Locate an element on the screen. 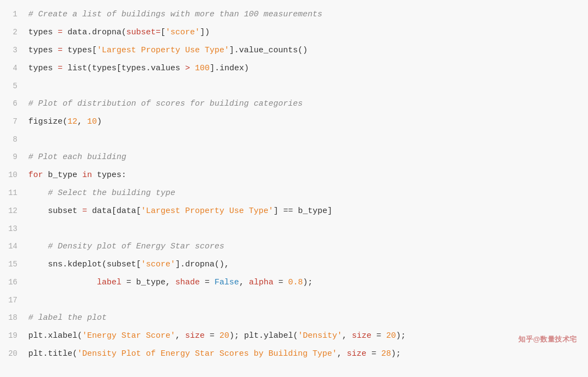  token: # Density plot of Energy Star scores is located at coordinates (126, 246).